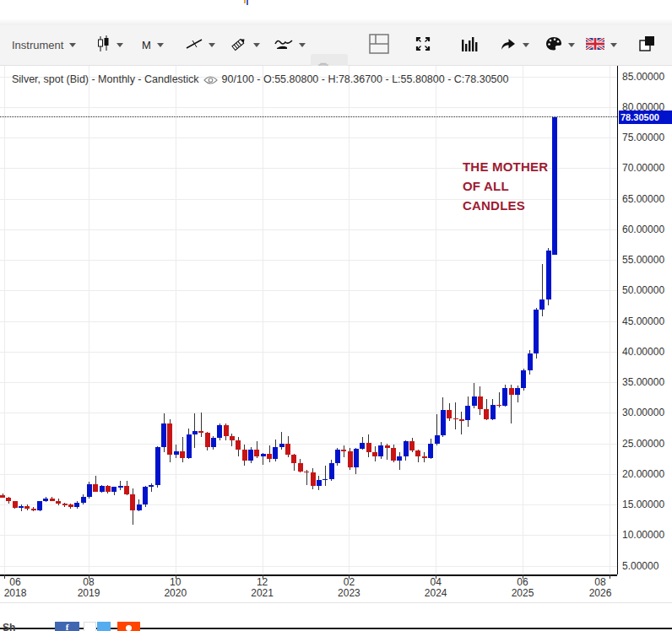 This screenshot has height=631, width=672. Describe the element at coordinates (239, 46) in the screenshot. I see `draw-tools-icon` at that location.